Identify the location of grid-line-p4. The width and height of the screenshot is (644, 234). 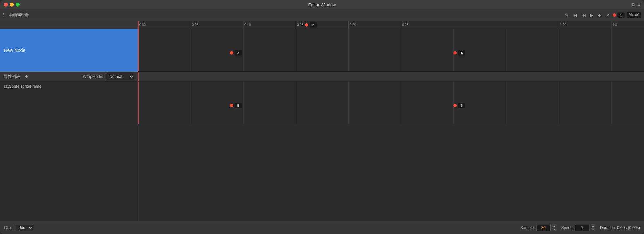
(348, 103).